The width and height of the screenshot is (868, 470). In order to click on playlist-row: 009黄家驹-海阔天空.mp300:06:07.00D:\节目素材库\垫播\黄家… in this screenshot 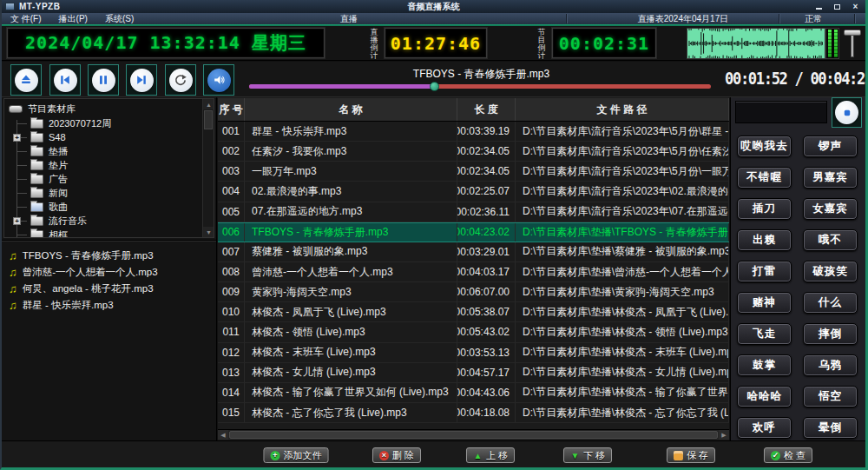, I will do `click(474, 292)`.